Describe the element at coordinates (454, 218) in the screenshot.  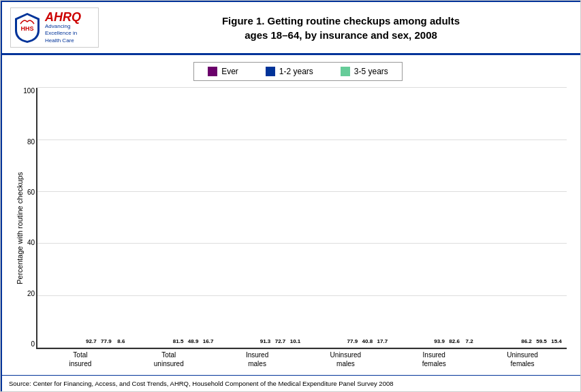
I see `bars-row: 93.982.67.2` at that location.